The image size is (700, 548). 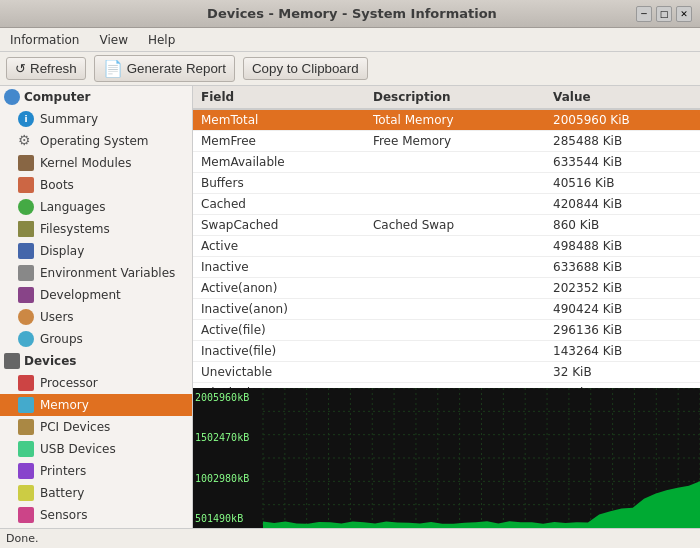 I want to click on cell-field: MemTotal, so click(x=279, y=120).